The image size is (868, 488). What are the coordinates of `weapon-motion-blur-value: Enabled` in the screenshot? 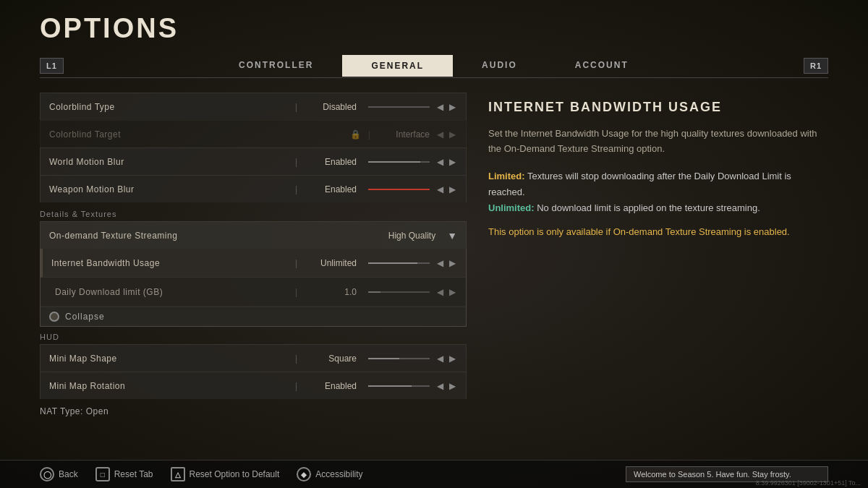 It's located at (328, 189).